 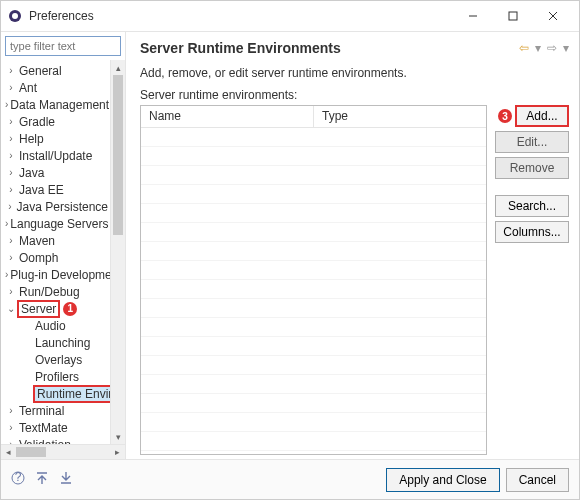 What do you see at coordinates (42, 480) in the screenshot?
I see `import-icon` at bounding box center [42, 480].